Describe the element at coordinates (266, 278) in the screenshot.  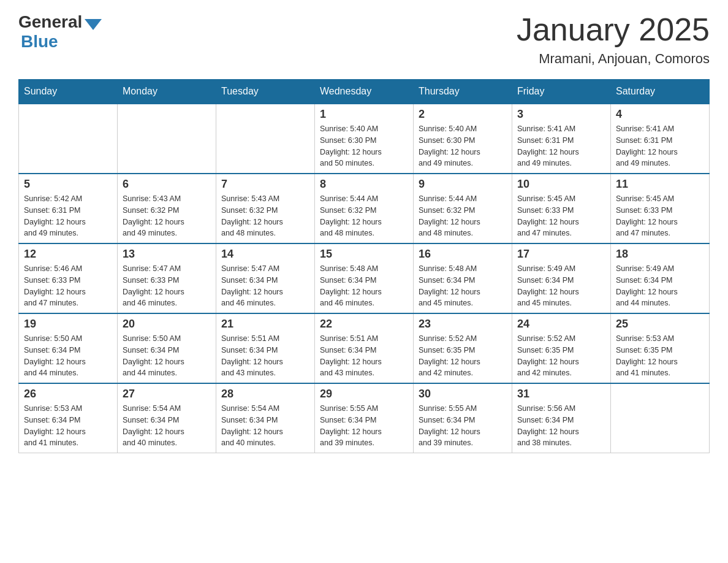
I see `calendar-cell: 14Sunrise: 5:47 AM Sunset: 6:34 PM Dayli…` at that location.